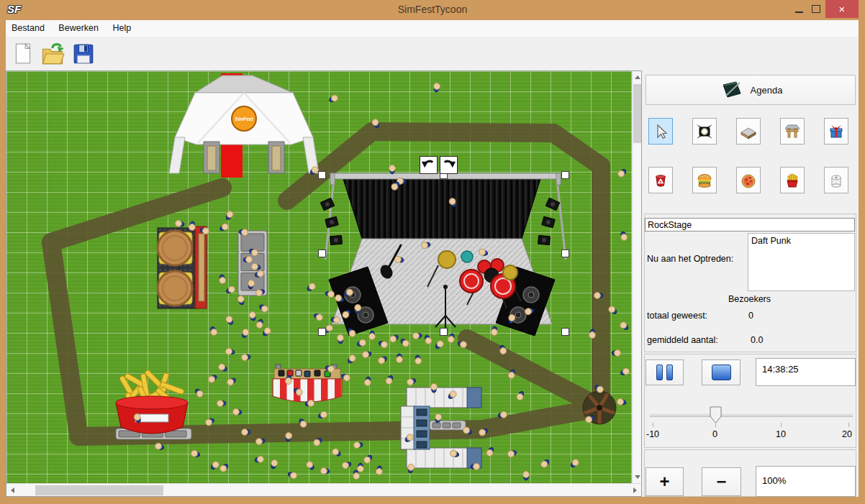 This screenshot has width=865, height=504. Describe the element at coordinates (83, 54) in the screenshot. I see `save-floppy-icon` at that location.